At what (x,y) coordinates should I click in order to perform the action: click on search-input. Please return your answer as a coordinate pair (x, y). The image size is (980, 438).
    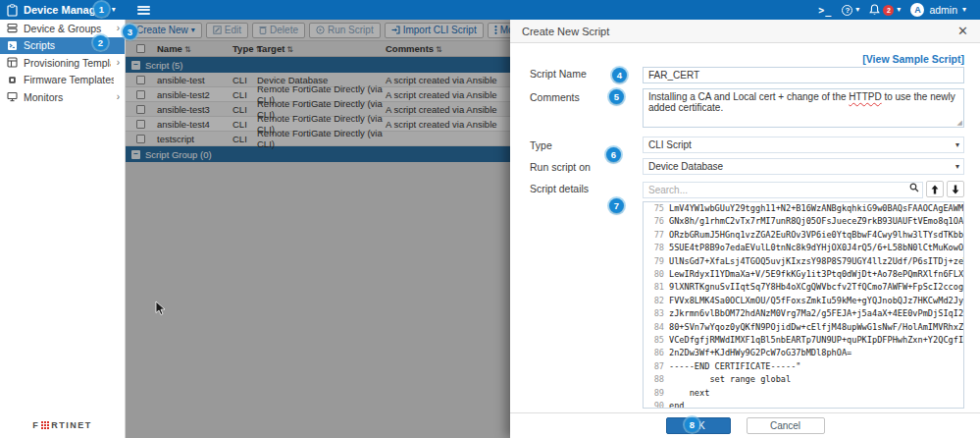
    Looking at the image, I should click on (783, 191).